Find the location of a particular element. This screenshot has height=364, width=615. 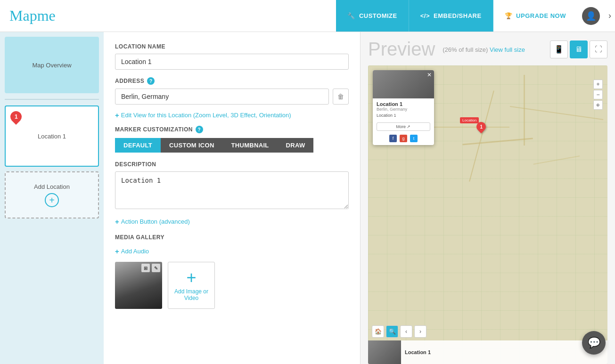

map-bottom-bar: Location 1 is located at coordinates (488, 352).